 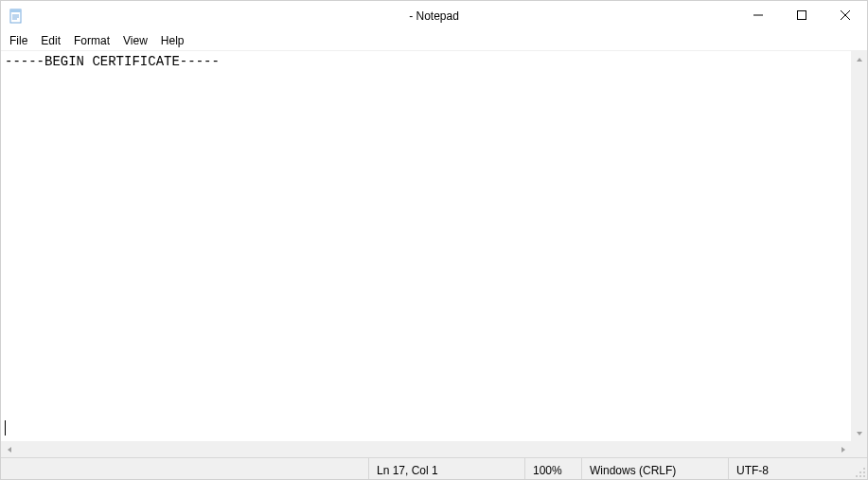 What do you see at coordinates (758, 16) in the screenshot?
I see `minimize-button` at bounding box center [758, 16].